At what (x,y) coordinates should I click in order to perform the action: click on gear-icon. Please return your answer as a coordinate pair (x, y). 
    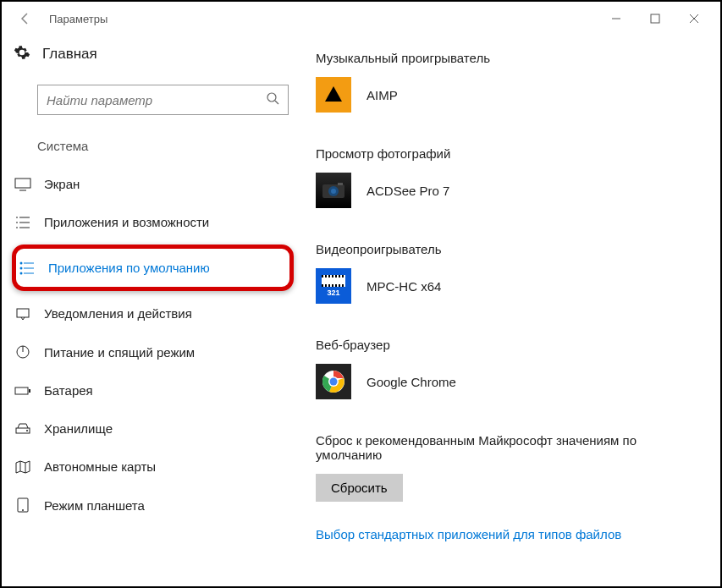
    Looking at the image, I should click on (22, 54).